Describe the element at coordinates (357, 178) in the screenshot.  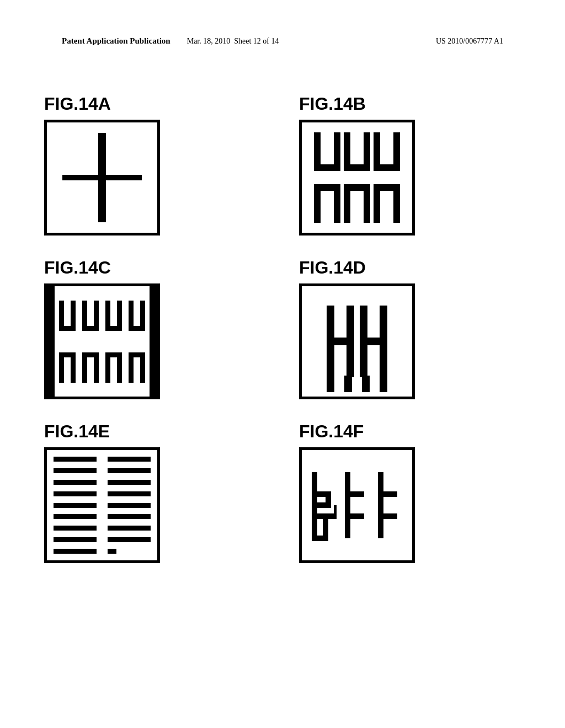
I see `figure-14b-inner` at that location.